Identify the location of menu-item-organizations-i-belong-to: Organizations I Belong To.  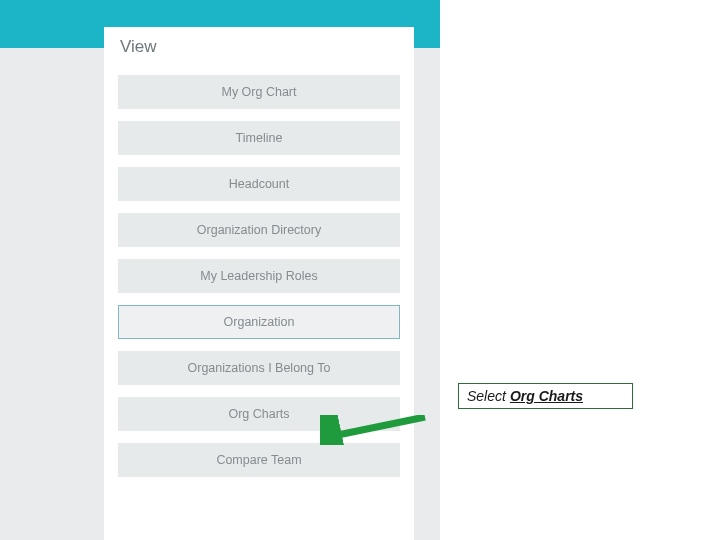
(259, 368).